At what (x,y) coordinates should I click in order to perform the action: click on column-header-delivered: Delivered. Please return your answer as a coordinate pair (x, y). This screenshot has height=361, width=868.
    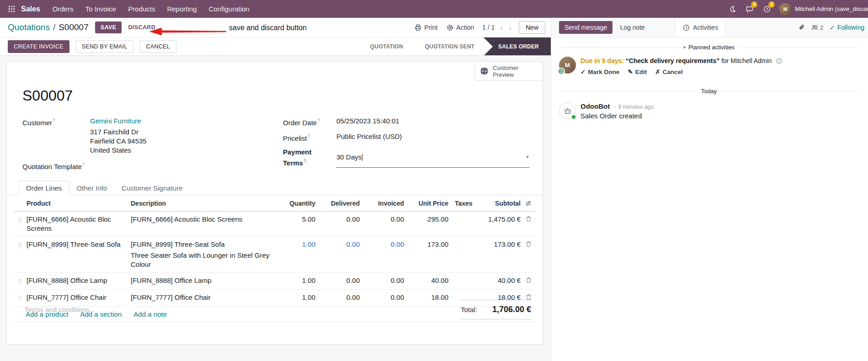
    Looking at the image, I should click on (338, 203).